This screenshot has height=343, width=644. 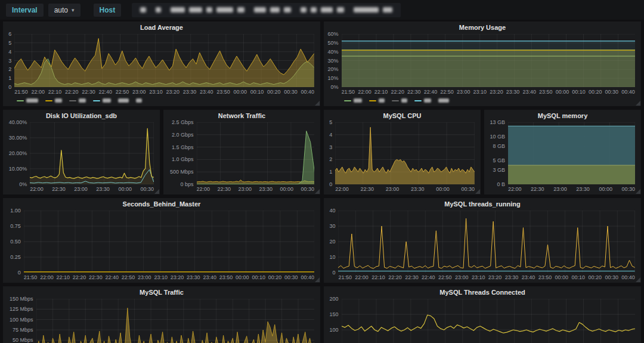 I want to click on y-tick-label: 3, so click(x=330, y=147).